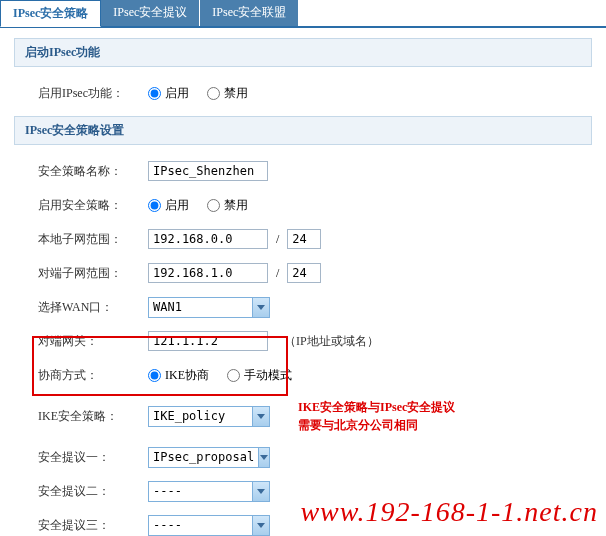 The height and width of the screenshot is (536, 606). Describe the element at coordinates (168, 525) in the screenshot. I see `proposal3-text: ----` at that location.